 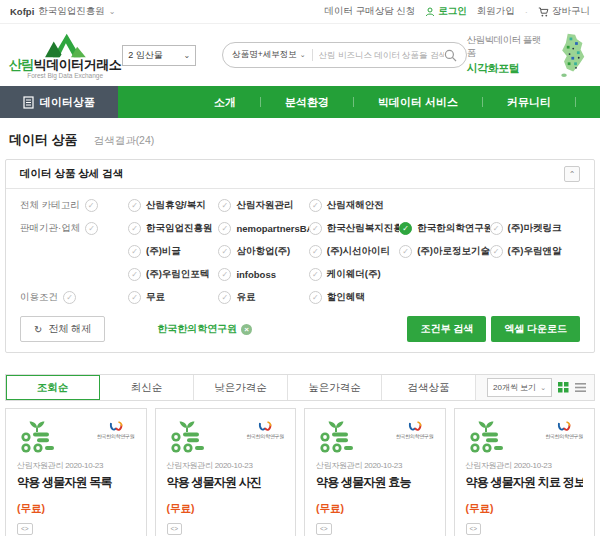 What do you see at coordinates (263, 274) in the screenshot?
I see `seller-checkbox: infoboss` at bounding box center [263, 274].